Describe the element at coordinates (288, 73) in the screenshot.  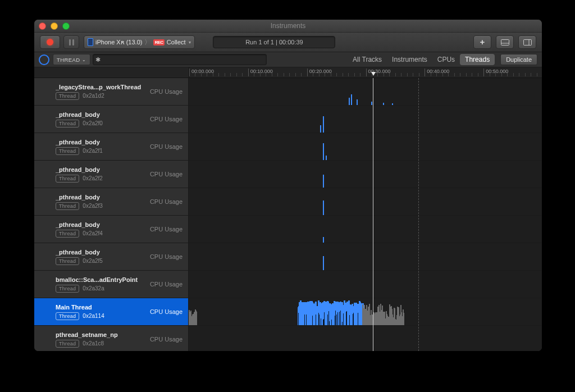
I see `time-ruler: 00:00.00000:10.00000:20.00000:30.00000:4…` at that location.